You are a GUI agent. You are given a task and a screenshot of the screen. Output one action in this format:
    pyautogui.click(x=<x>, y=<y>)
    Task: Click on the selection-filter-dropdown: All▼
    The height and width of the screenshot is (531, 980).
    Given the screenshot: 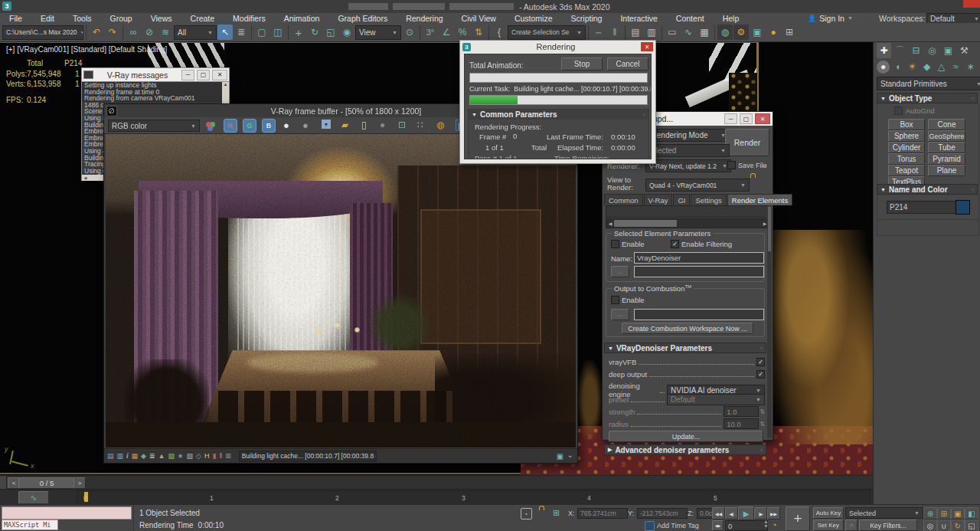 What is the action you would take?
    pyautogui.click(x=195, y=32)
    